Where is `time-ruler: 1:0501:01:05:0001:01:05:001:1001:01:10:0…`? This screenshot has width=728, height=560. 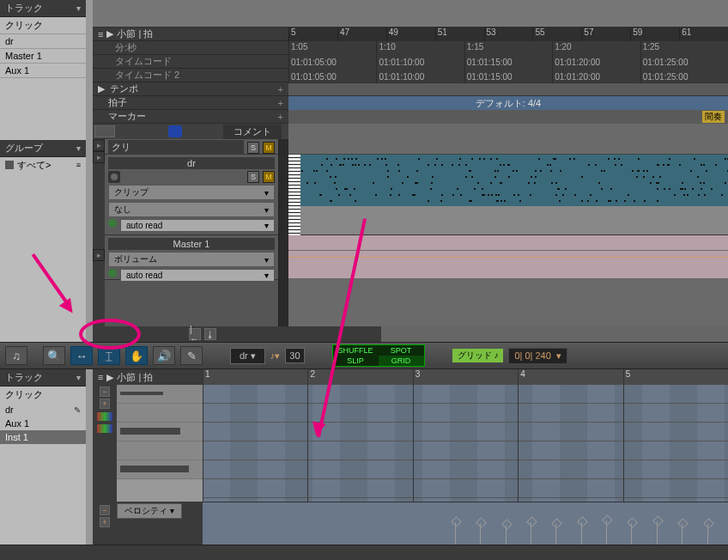
time-ruler: 1:0501:01:05:0001:01:05:001:1001:01:10:0… is located at coordinates (508, 62).